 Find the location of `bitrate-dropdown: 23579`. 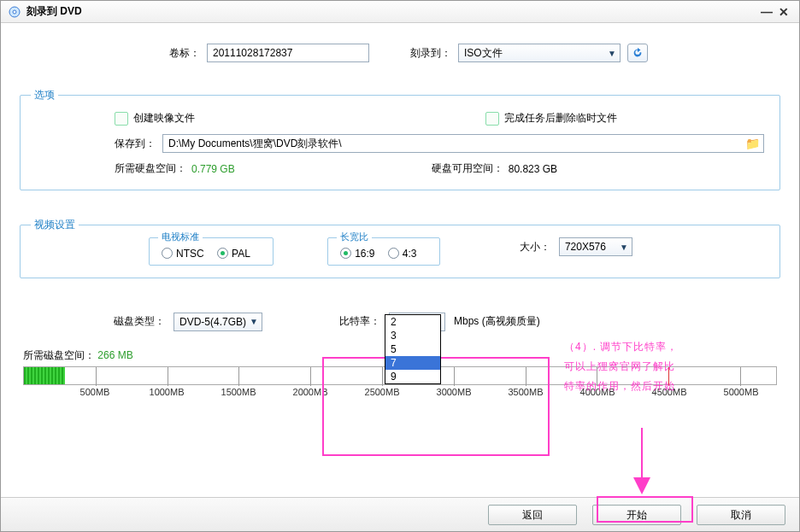

bitrate-dropdown: 23579 is located at coordinates (413, 349).